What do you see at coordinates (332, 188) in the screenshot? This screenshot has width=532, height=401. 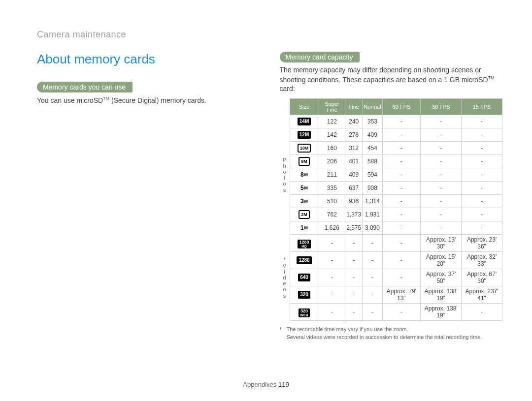 I see `cell-superfine: 335` at bounding box center [332, 188].